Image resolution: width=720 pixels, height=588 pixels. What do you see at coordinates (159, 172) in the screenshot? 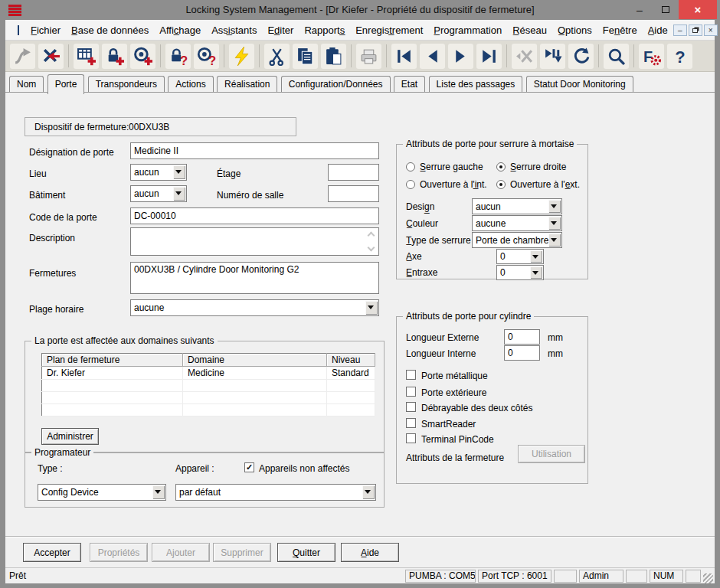
I see `lieu-combo: aucun` at bounding box center [159, 172].